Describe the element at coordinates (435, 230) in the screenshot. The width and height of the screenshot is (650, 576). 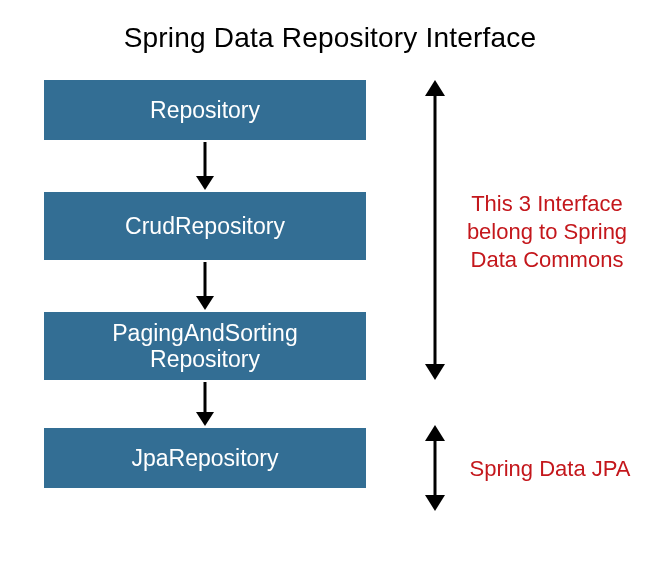
I see `bracket-commons` at that location.